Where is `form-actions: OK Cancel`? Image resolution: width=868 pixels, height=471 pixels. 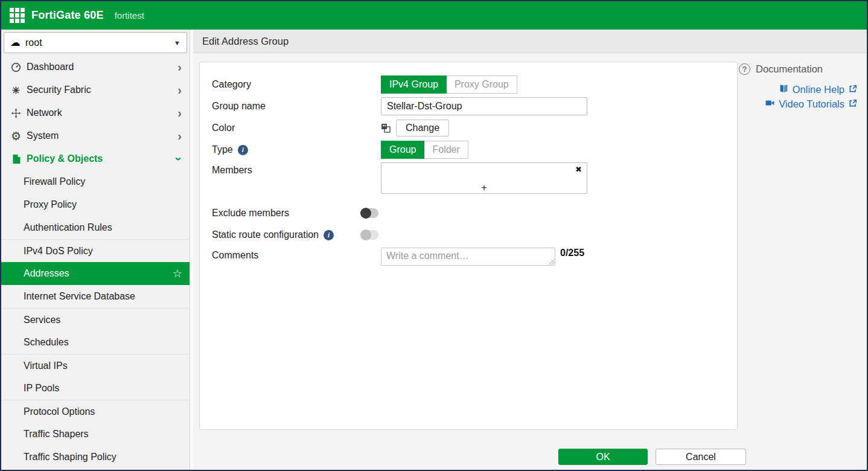 form-actions: OK Cancel is located at coordinates (473, 457).